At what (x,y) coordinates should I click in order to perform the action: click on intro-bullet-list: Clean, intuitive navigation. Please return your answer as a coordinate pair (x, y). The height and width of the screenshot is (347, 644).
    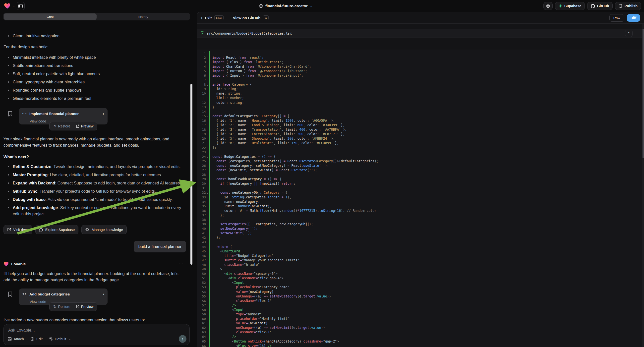
    Looking at the image, I should click on (95, 36).